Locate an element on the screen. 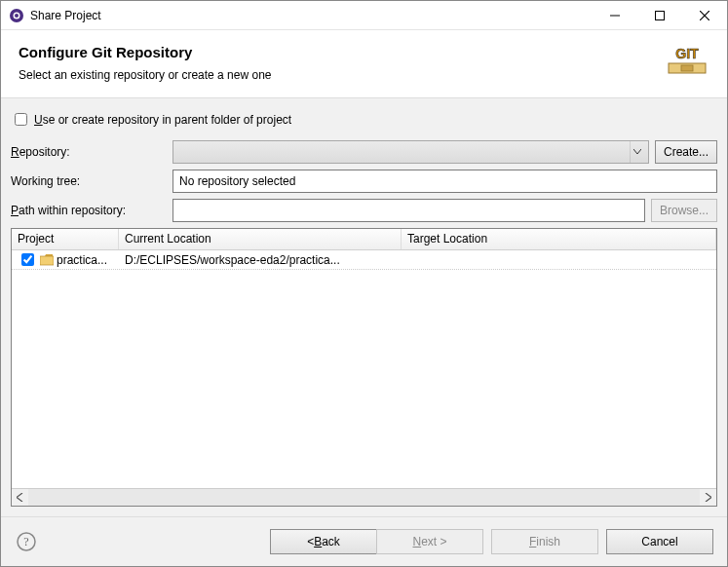 The height and width of the screenshot is (567, 728). git-icon: GIT is located at coordinates (687, 61).